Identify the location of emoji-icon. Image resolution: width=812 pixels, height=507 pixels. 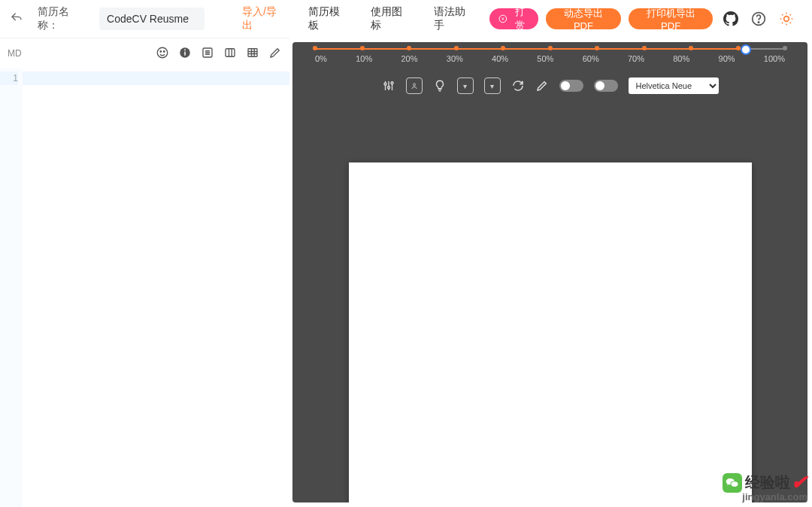
(162, 53).